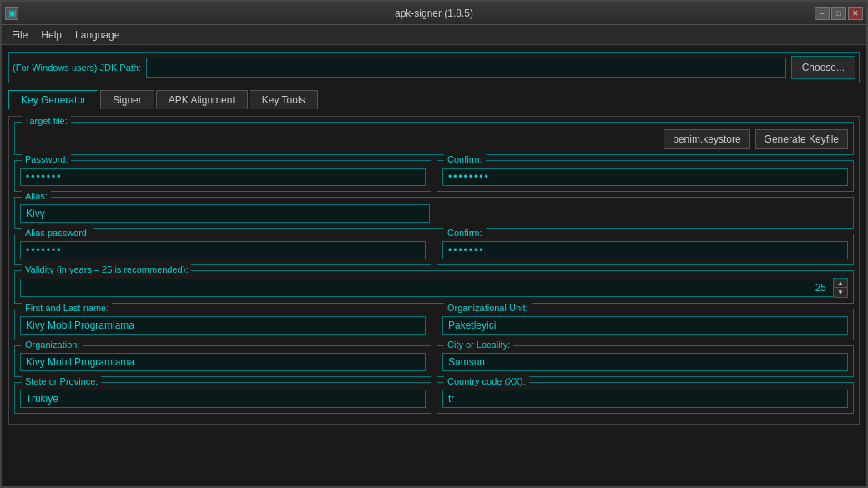 The width and height of the screenshot is (868, 488). Describe the element at coordinates (479, 345) in the screenshot. I see `city-label: City or Locality:` at that location.